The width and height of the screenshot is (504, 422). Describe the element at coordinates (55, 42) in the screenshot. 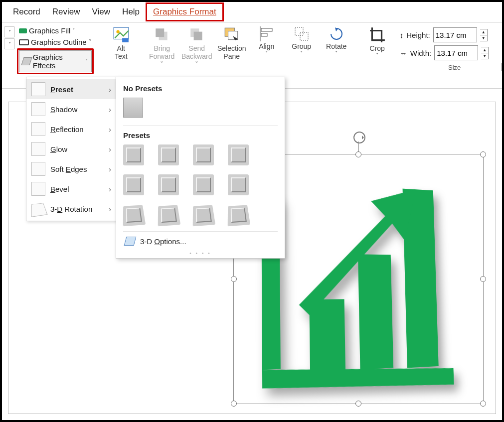

I see `graphics-outline-button: Graphics Outline ˅` at that location.